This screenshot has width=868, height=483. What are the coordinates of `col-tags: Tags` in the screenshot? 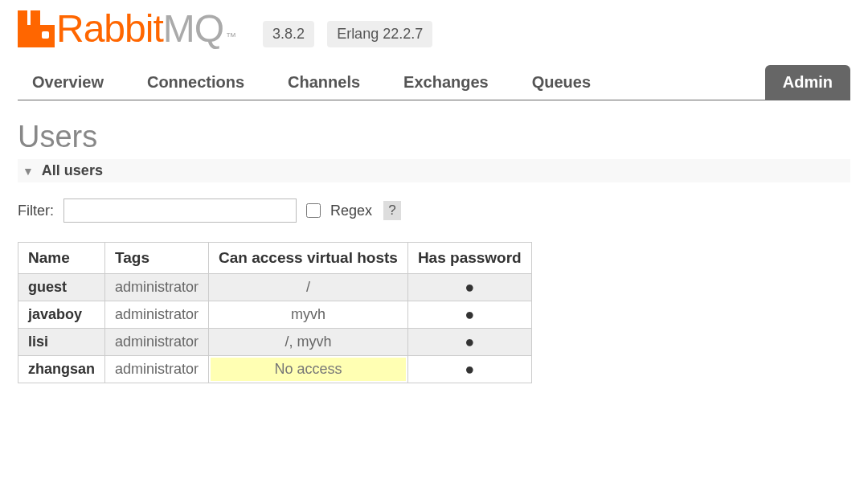 It's located at (158, 259).